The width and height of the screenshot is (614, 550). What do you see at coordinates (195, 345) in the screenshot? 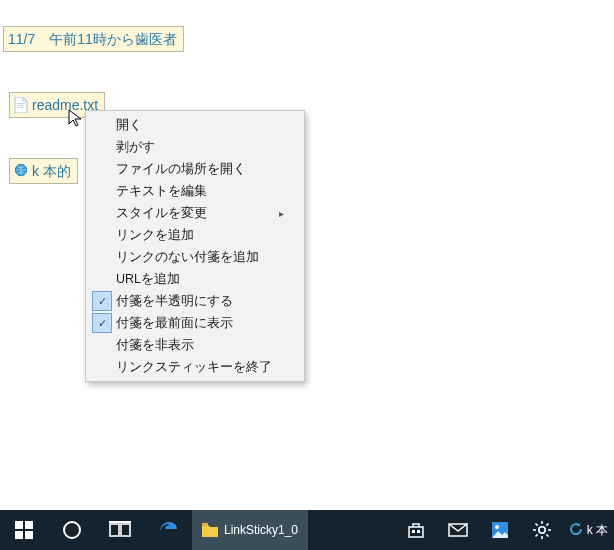
I see `menu-item-hide: 付箋を非表示` at bounding box center [195, 345].